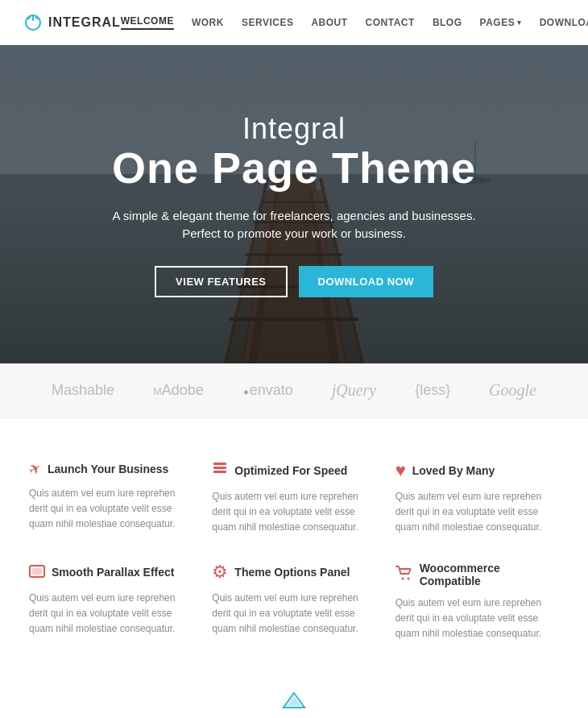 The image size is (588, 718). What do you see at coordinates (111, 602) in the screenshot?
I see `feature-parallax: Smooth Parallax Effect Quis autem vel eu…` at bounding box center [111, 602].